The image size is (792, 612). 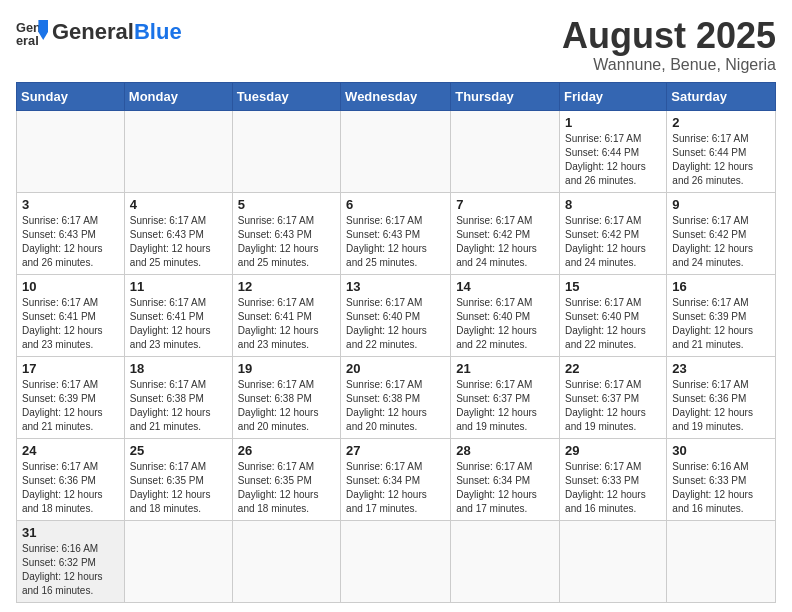 What do you see at coordinates (722, 397) in the screenshot?
I see `day-cell: 23Sunrise: 6:17 AM Sunset: 6:36 PM Dayli…` at bounding box center [722, 397].